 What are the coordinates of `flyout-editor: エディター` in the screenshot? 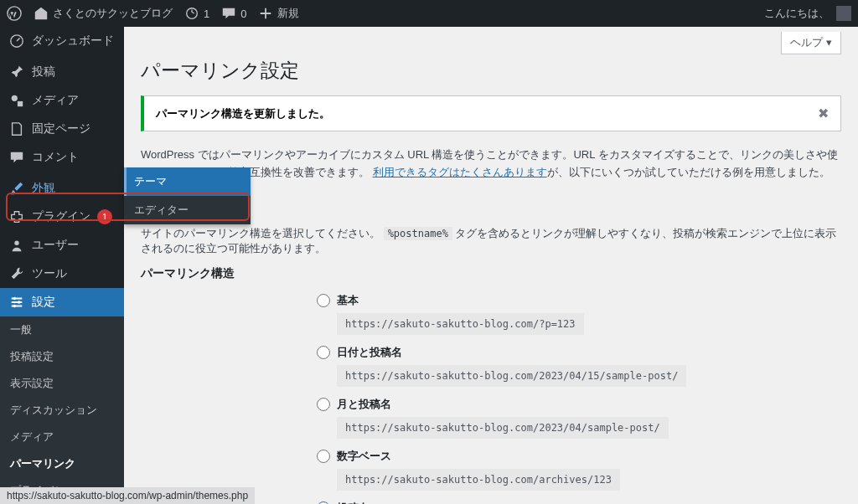 It's located at (188, 210).